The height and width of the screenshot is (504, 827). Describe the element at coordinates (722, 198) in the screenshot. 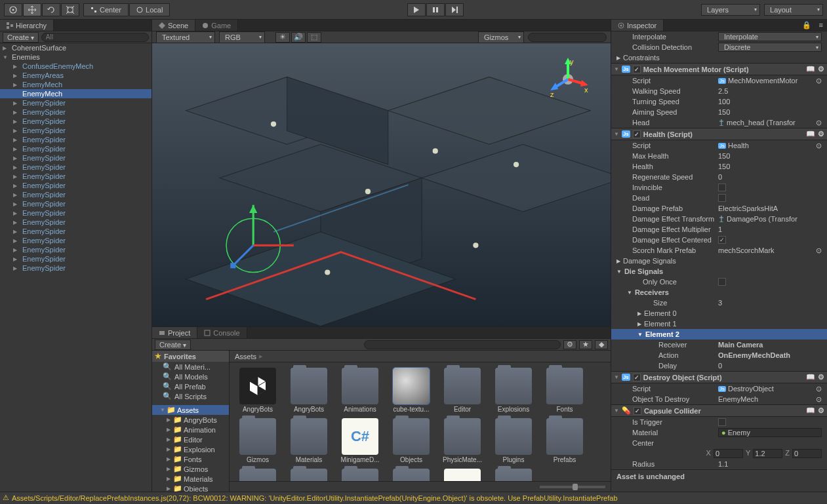

I see `dead-checkbox` at that location.